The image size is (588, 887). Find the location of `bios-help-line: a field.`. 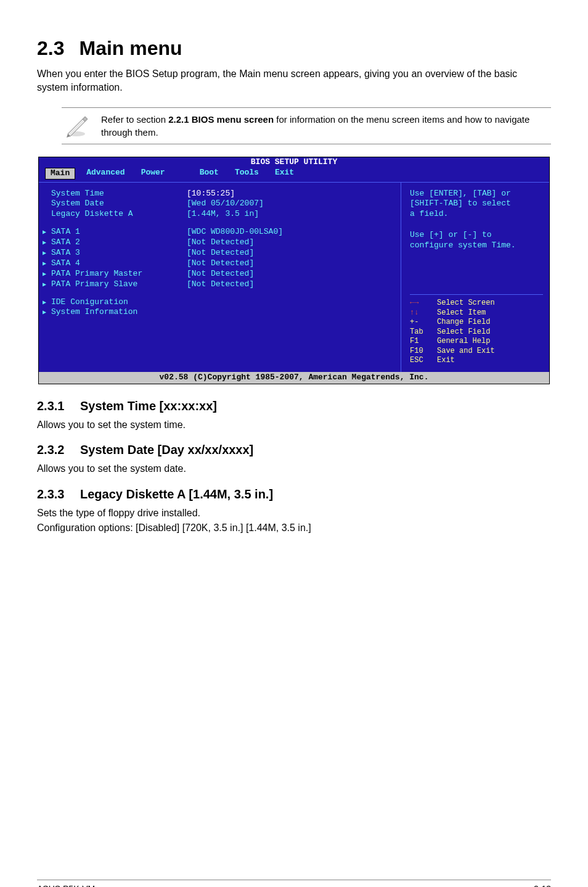

bios-help-line: a field. is located at coordinates (476, 215).